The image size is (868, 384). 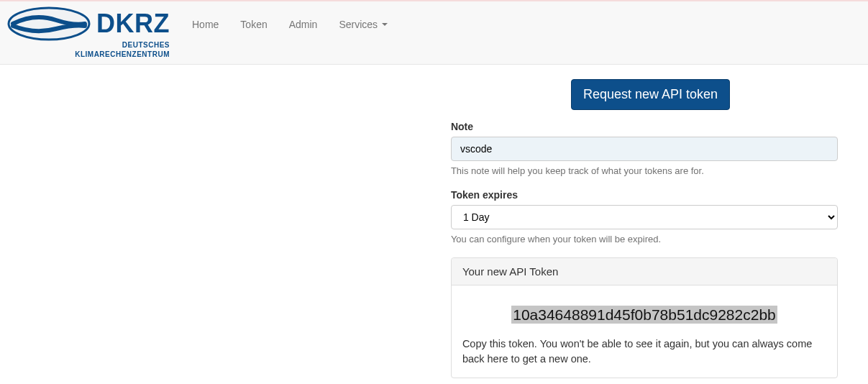 What do you see at coordinates (644, 171) in the screenshot?
I see `note-help: This note will help you keep track of wh…` at bounding box center [644, 171].